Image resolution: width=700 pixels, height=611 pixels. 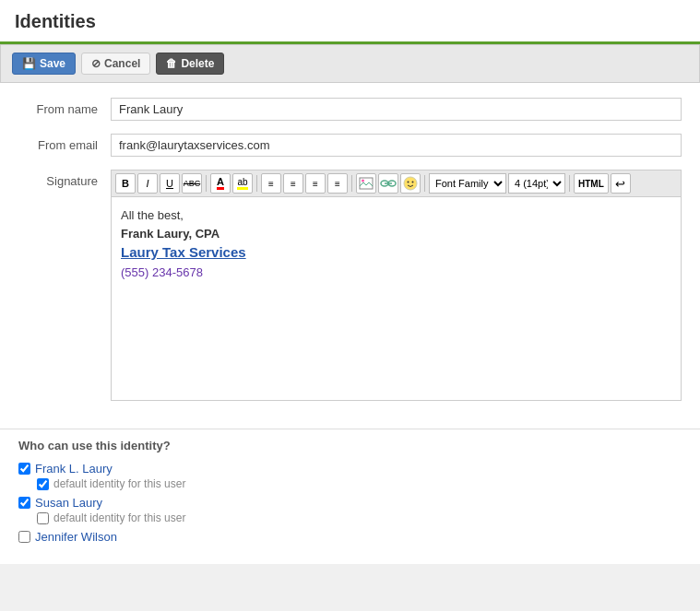 What do you see at coordinates (293, 183) in the screenshot?
I see `align-center-button: ≡` at bounding box center [293, 183].